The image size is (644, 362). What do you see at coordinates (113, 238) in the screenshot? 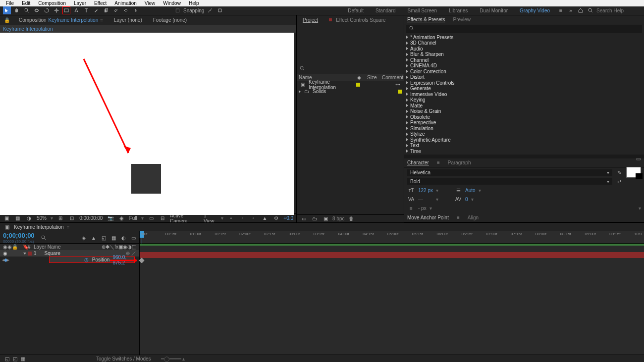
I see `frame-blend-icon: ▦` at bounding box center [113, 238].